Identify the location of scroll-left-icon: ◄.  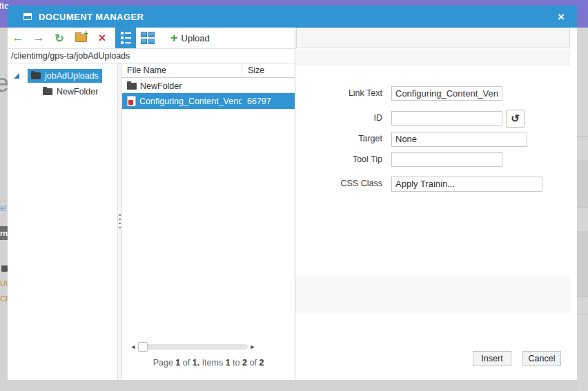
(133, 347).